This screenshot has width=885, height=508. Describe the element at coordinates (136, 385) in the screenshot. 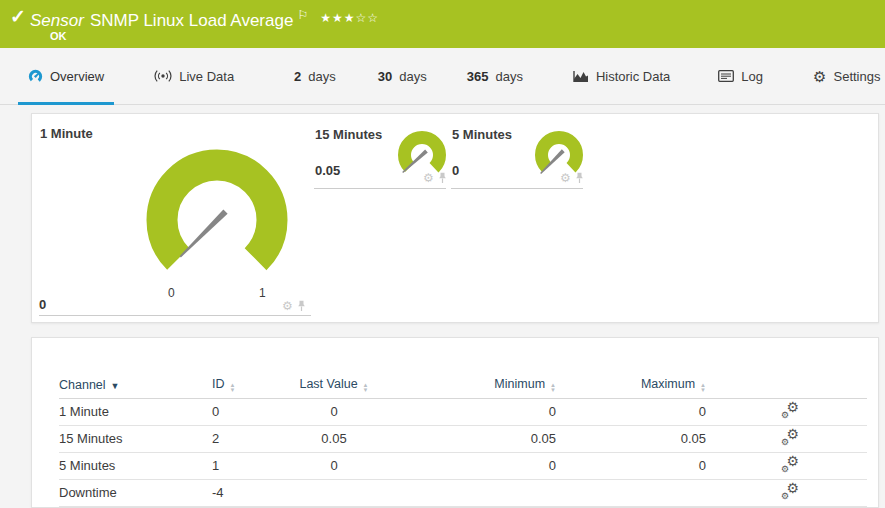

I see `column-header-channel: Channel▼` at that location.